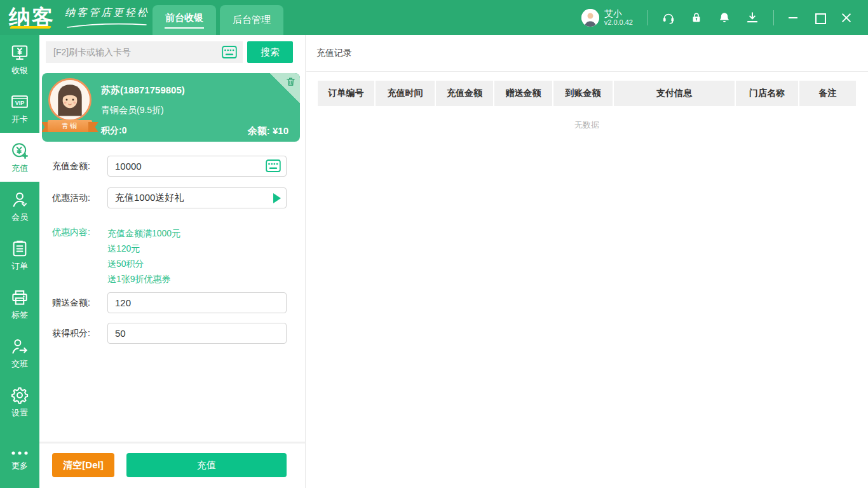 This screenshot has width=868, height=488. What do you see at coordinates (20, 460) in the screenshot?
I see `sidebar-item-more: 更多` at bounding box center [20, 460].